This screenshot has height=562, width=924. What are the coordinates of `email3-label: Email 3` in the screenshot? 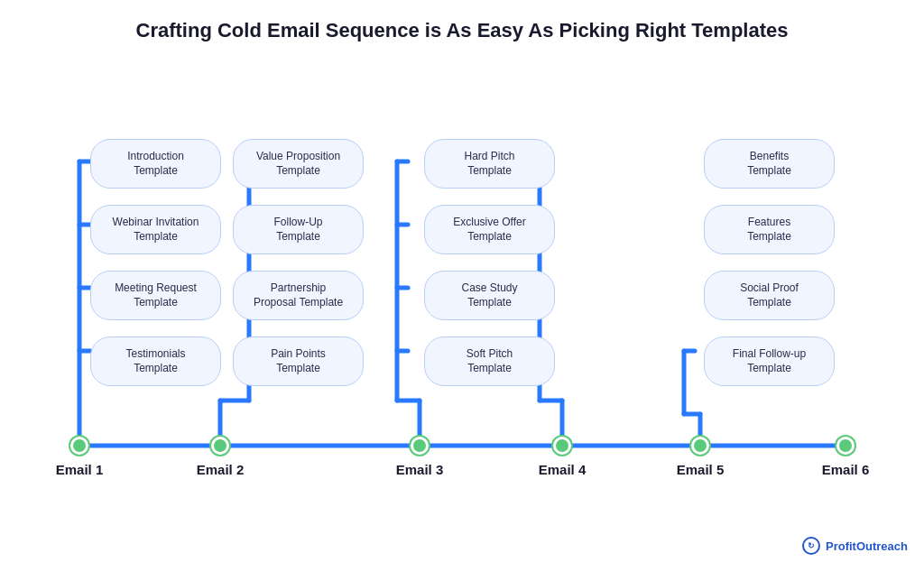 It's located at (420, 469).